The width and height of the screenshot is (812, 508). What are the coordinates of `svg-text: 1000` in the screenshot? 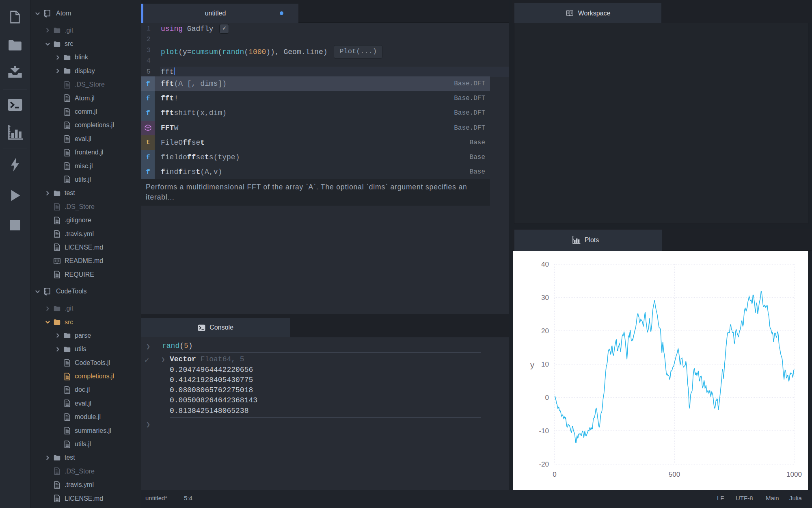 It's located at (794, 475).